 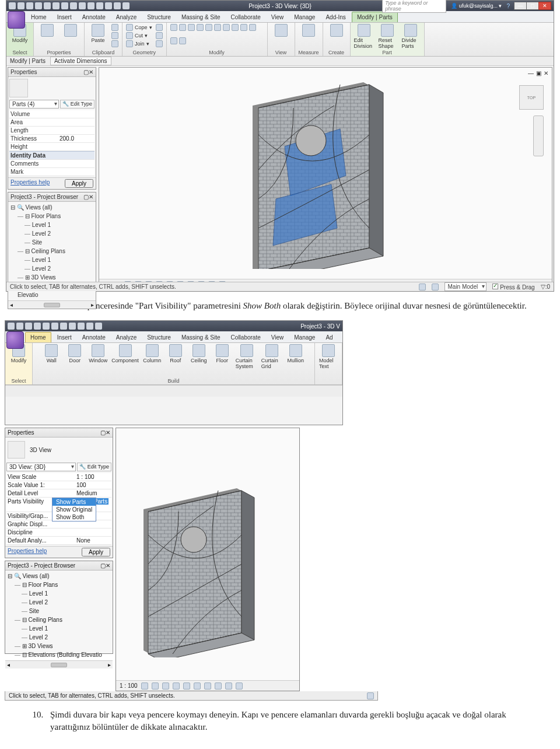 What do you see at coordinates (247, 357) in the screenshot?
I see `curtain-system-button: Curtain System` at bounding box center [247, 357].